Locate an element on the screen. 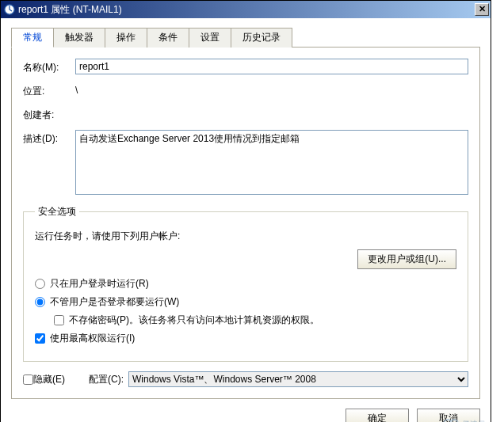 The image size is (504, 422). tab-conditions: 条件 is located at coordinates (168, 38).